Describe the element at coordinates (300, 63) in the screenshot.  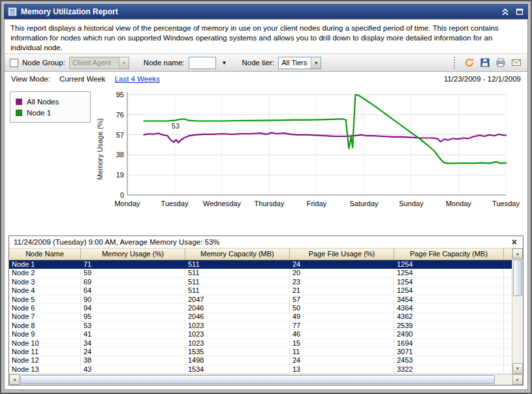
I see `node-tier-select: All Tiers ▼` at that location.